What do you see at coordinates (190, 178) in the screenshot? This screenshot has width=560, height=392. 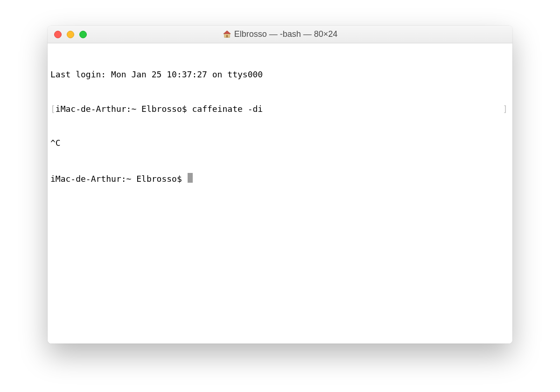 I see `terminal-cursor` at bounding box center [190, 178].